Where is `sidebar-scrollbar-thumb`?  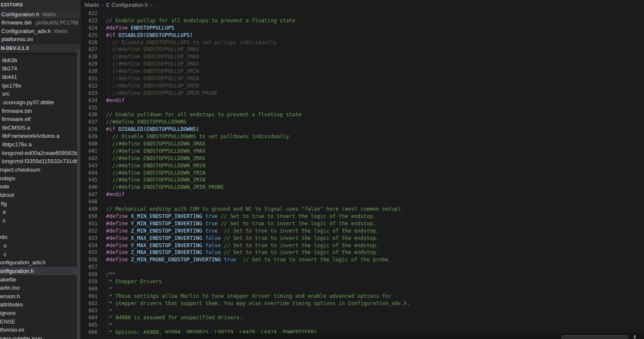 sidebar-scrollbar-thumb is located at coordinates (79, 194).